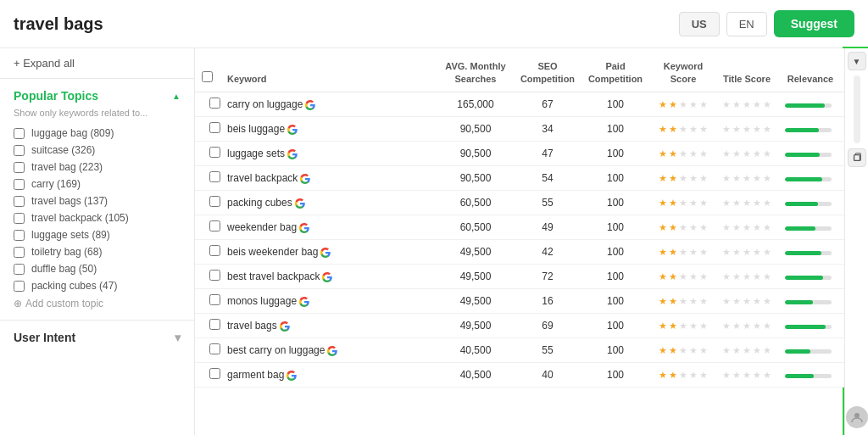 This screenshot has height=435, width=868. What do you see at coordinates (75, 286) in the screenshot?
I see `topic-label: packing cubes (47)` at bounding box center [75, 286].